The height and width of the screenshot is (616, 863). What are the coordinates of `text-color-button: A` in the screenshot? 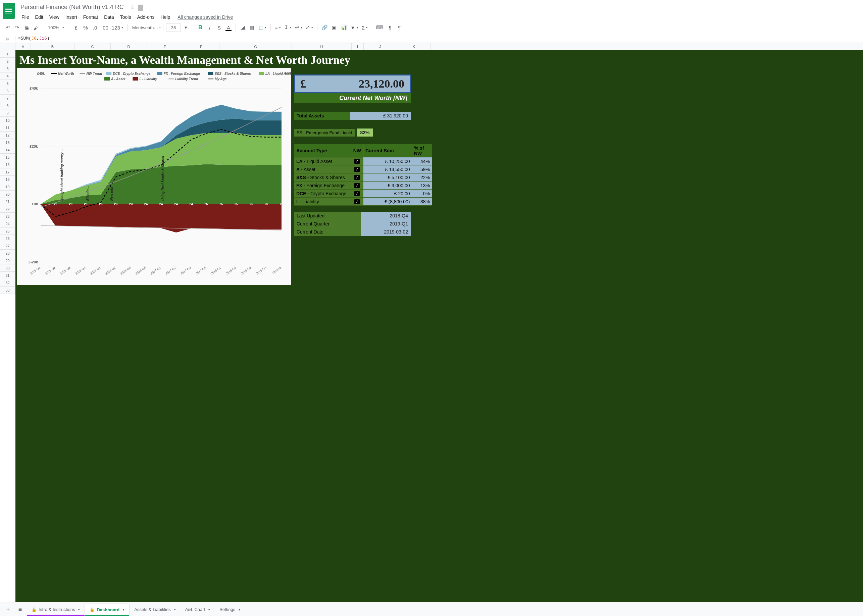 It's located at (228, 27).